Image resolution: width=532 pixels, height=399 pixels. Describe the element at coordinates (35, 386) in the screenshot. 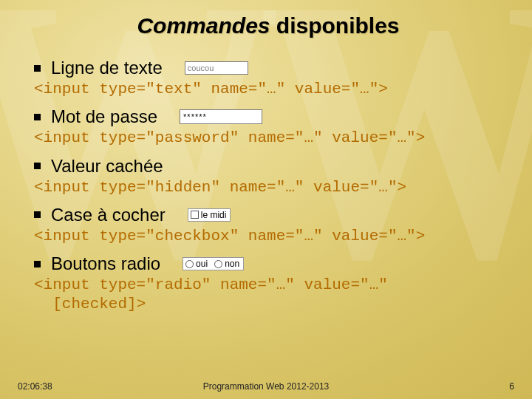

I see `footer-time: 02:06:38` at that location.